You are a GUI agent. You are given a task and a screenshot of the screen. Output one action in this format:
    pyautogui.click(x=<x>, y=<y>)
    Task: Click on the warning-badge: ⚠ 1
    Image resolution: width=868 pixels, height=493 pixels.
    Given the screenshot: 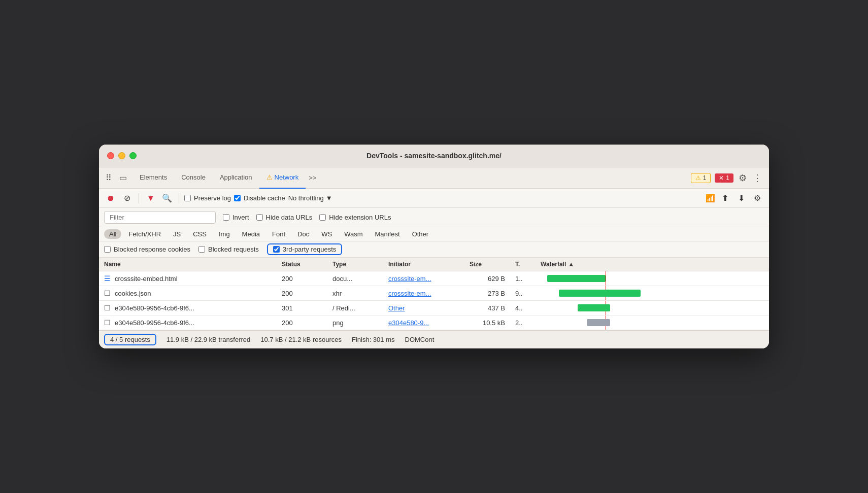 What is the action you would take?
    pyautogui.click(x=701, y=178)
    